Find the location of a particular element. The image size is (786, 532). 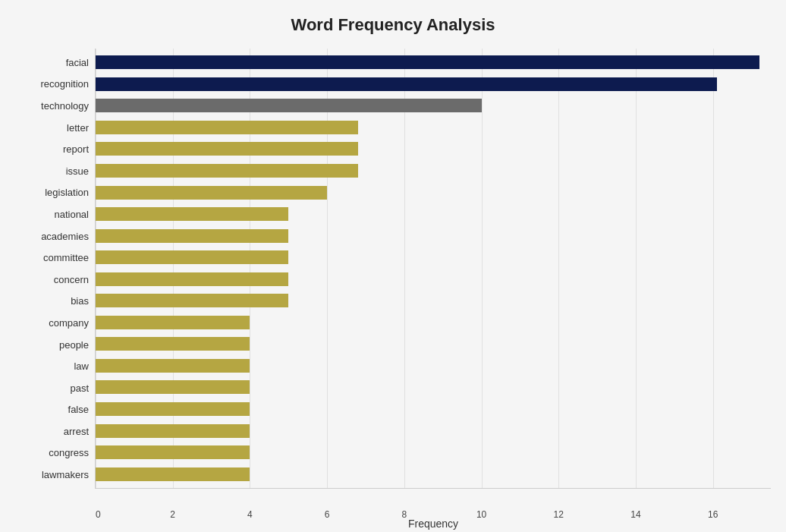

y-label: technology is located at coordinates (65, 105).